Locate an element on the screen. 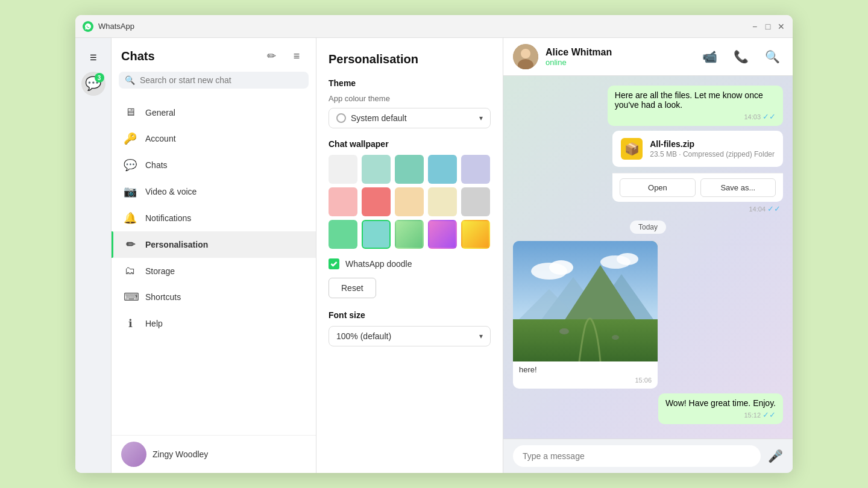 This screenshot has width=868, height=488. microphone-button: 🎤 is located at coordinates (775, 456).